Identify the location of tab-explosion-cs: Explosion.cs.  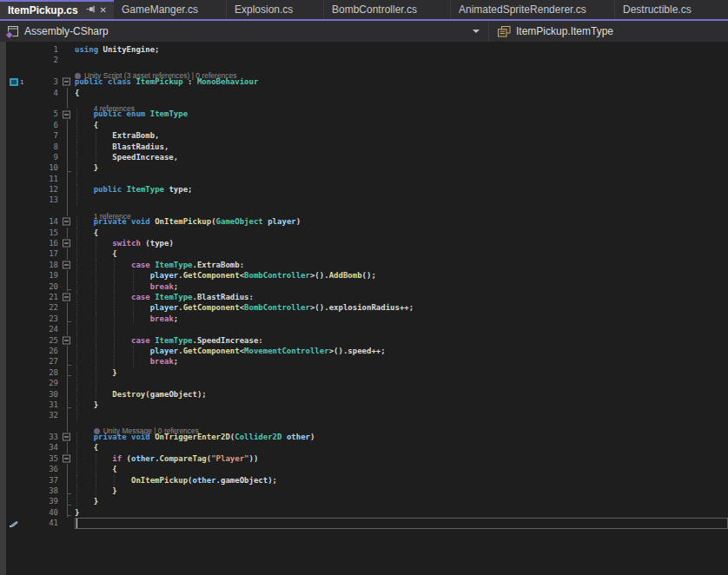
(275, 10).